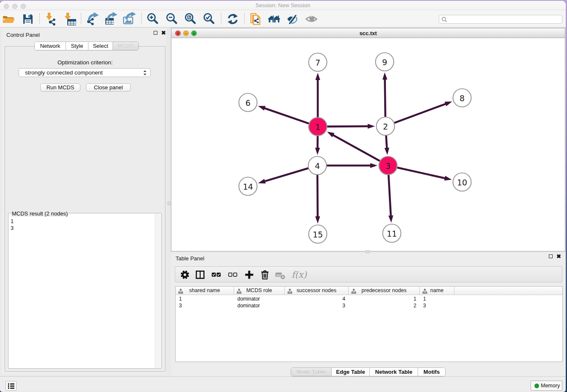 This screenshot has height=392, width=567. Describe the element at coordinates (296, 275) in the screenshot. I see `function-icon: f(x)` at that location.